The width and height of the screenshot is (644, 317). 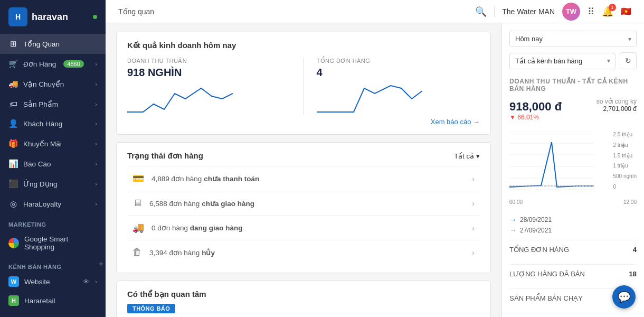 What do you see at coordinates (41, 44) in the screenshot?
I see `sidebar-item-label: Tổng Quan` at bounding box center [41, 44].